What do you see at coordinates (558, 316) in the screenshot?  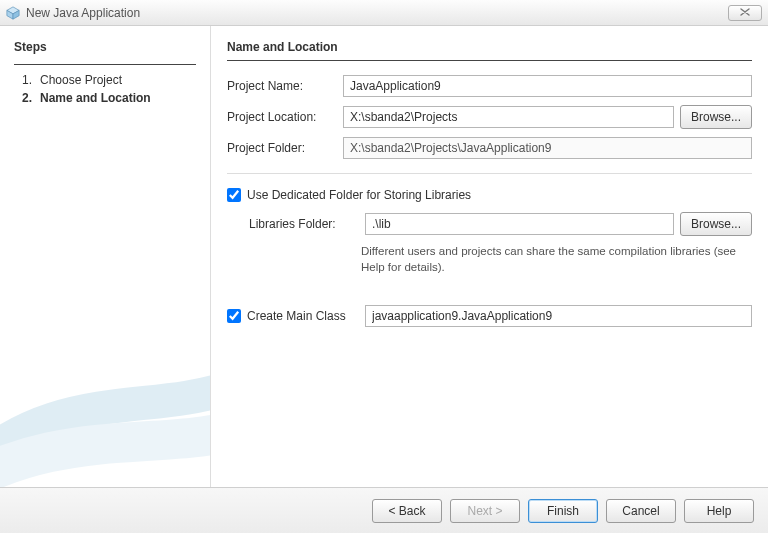 I see `create-main-input` at bounding box center [558, 316].